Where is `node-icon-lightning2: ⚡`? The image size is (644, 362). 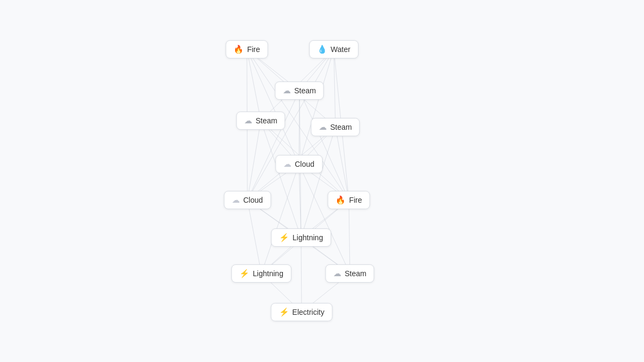 node-icon-lightning2: ⚡ is located at coordinates (245, 274).